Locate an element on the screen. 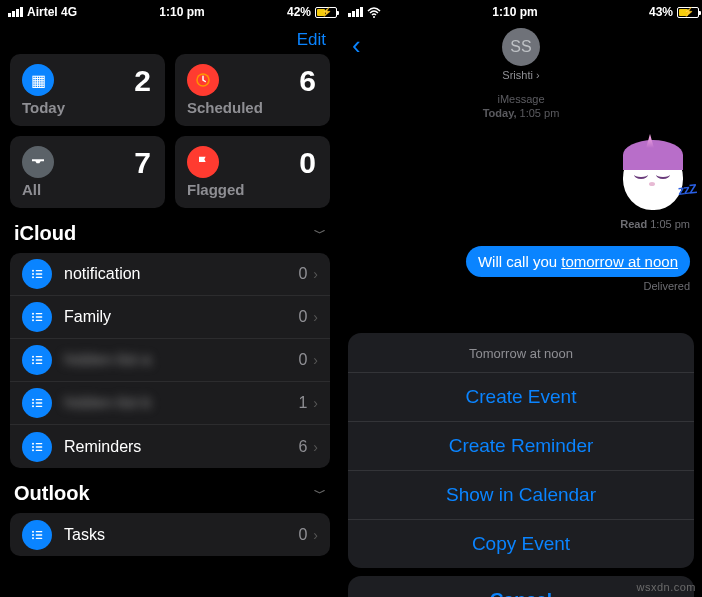 This screenshot has width=702, height=597. list-item: notification0› is located at coordinates (170, 274).